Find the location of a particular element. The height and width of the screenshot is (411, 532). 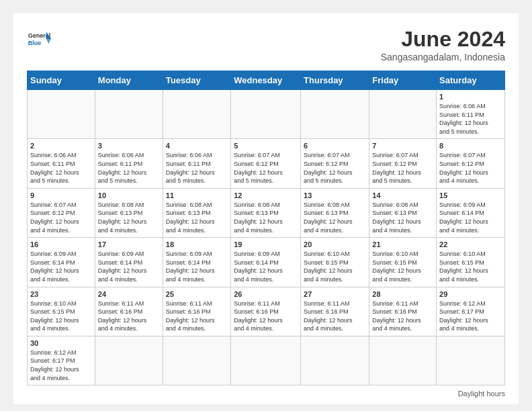

day-number: 15 is located at coordinates (470, 195).